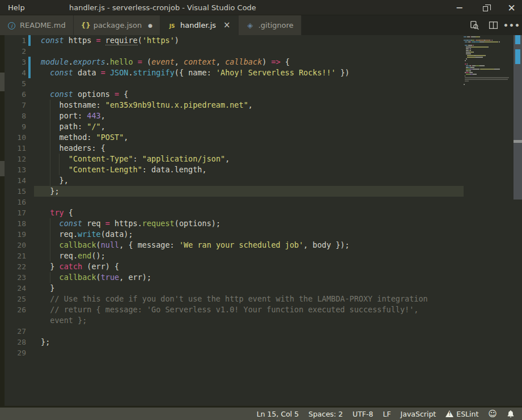 The image size is (522, 420). Describe the element at coordinates (147, 105) in the screenshot. I see `code-line: hostname: "en35x9nb9ltnu.x.pipedream.net…` at that location.